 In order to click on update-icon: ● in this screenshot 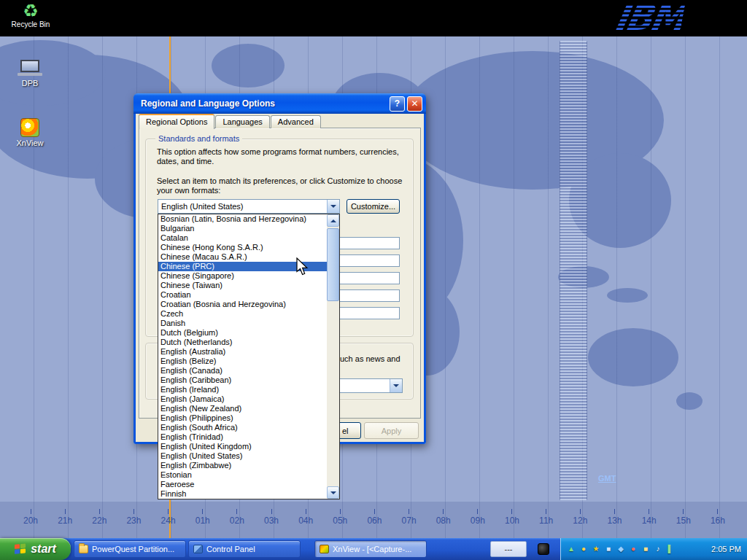, I will do `click(584, 549)`.